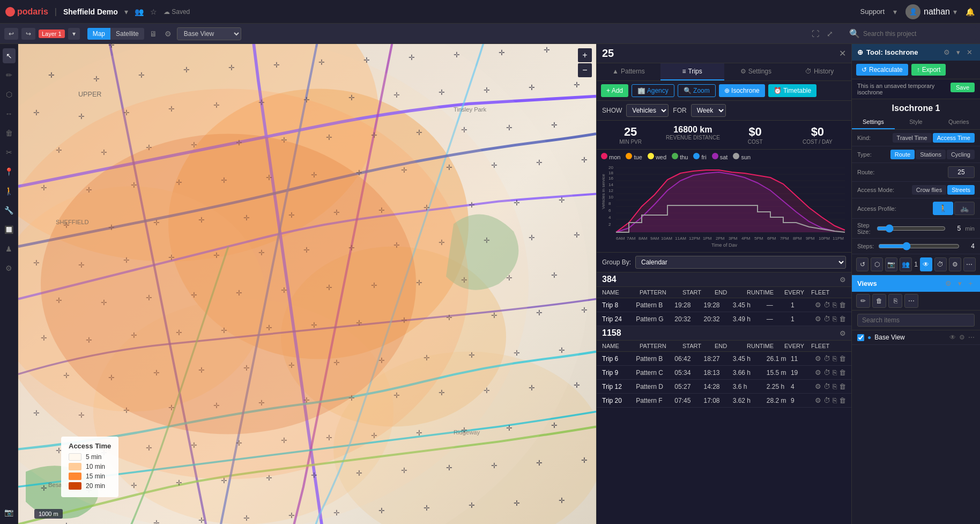  Describe the element at coordinates (653, 91) in the screenshot. I see `agency-button: 🏢 Agency` at that location.